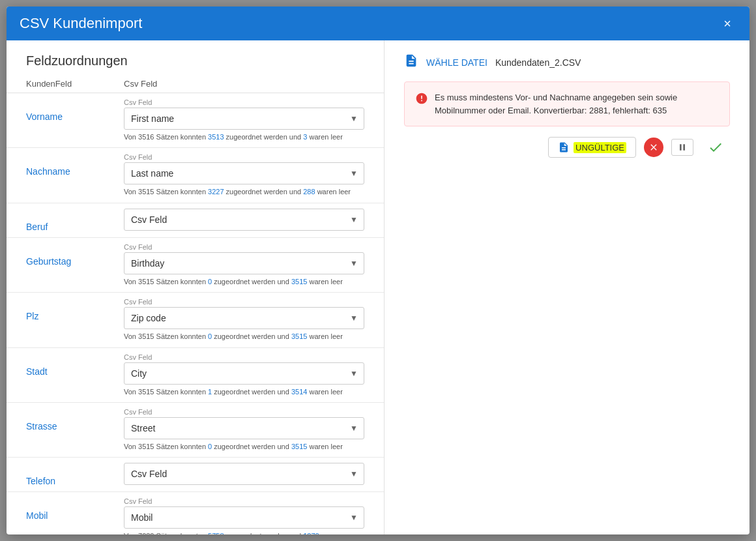 The width and height of the screenshot is (756, 541). Describe the element at coordinates (244, 373) in the screenshot. I see `select-stadt: City First name` at that location.